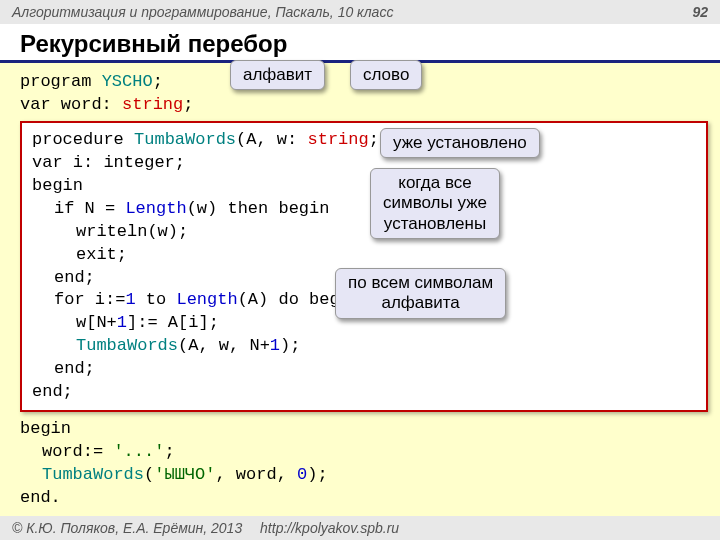 Image resolution: width=720 pixels, height=540 pixels. I want to click on page-number: 92, so click(700, 12).